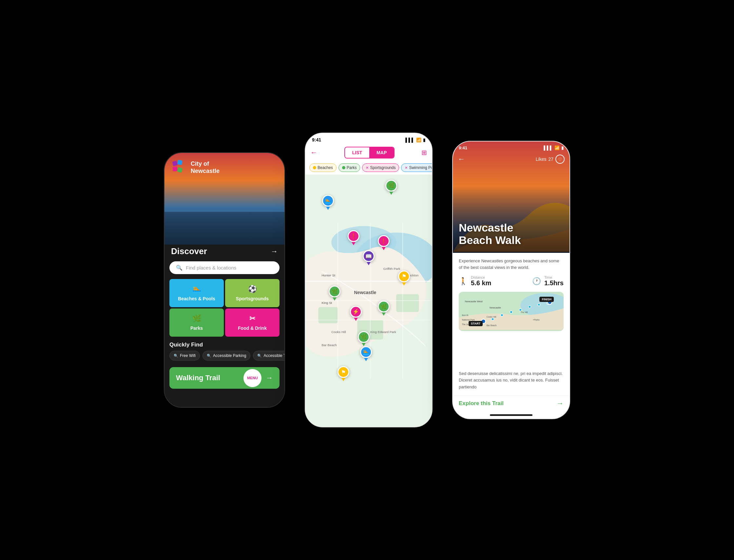 The height and width of the screenshot is (560, 734). Describe the element at coordinates (392, 187) in the screenshot. I see `map-pin-park-1: 🌿` at that location.